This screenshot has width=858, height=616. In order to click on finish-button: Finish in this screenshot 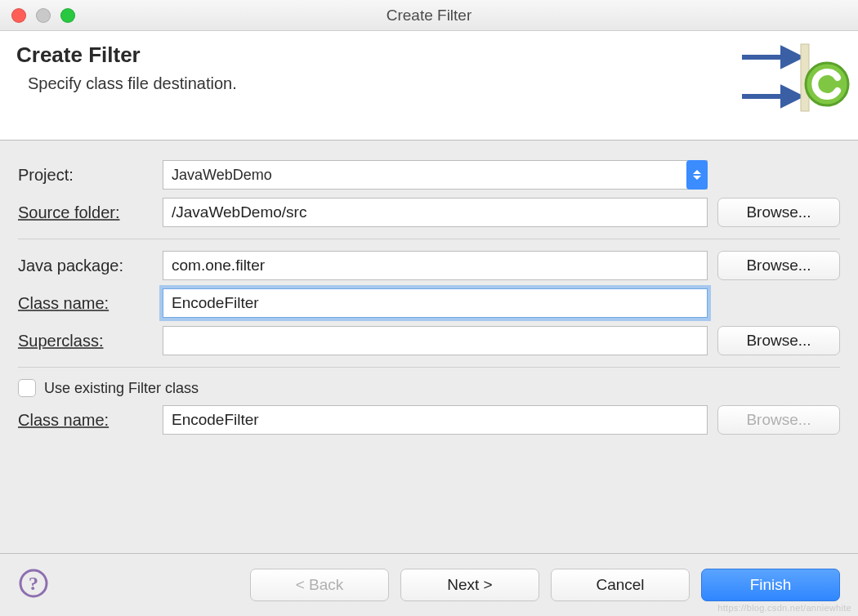, I will do `click(771, 585)`.